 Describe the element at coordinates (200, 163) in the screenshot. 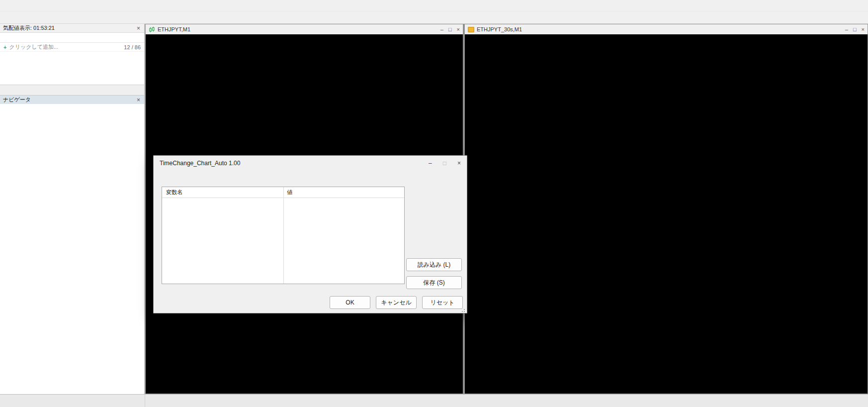

I see `dialog-title: TimeChange_Chart_Auto 1.00` at that location.